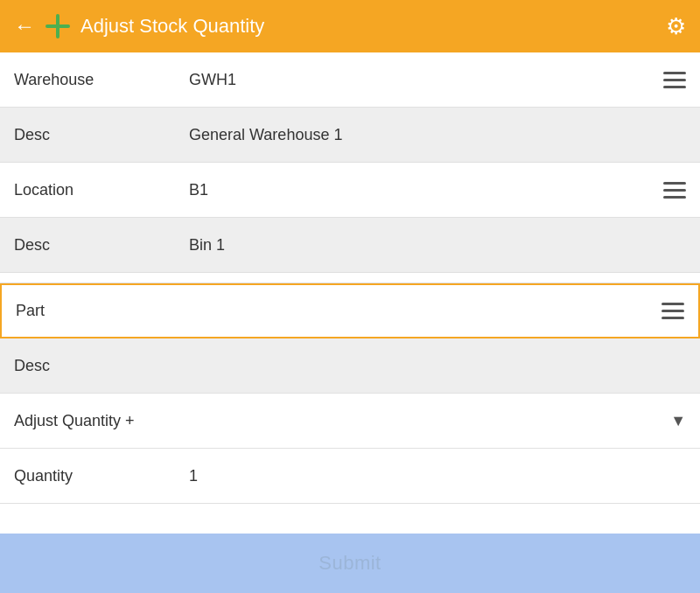  What do you see at coordinates (438, 245) in the screenshot?
I see `location-desc-value: Bin 1` at bounding box center [438, 245].